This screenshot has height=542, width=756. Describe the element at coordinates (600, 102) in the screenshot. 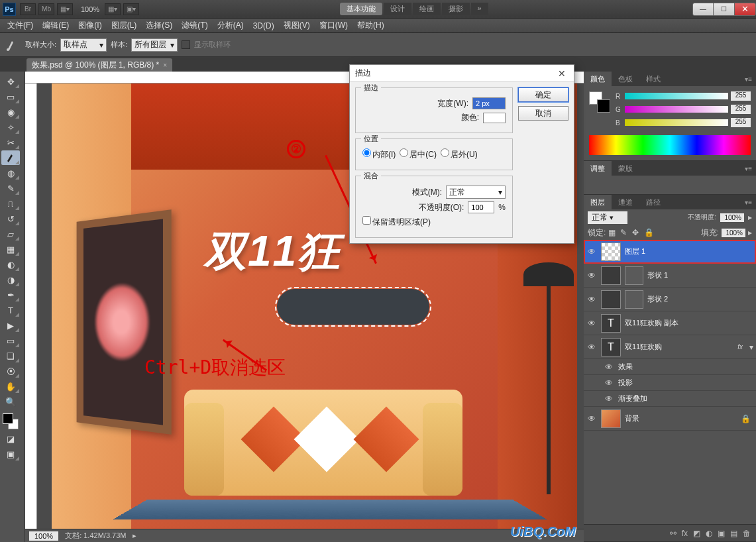

I see `color-swatch-pair` at that location.